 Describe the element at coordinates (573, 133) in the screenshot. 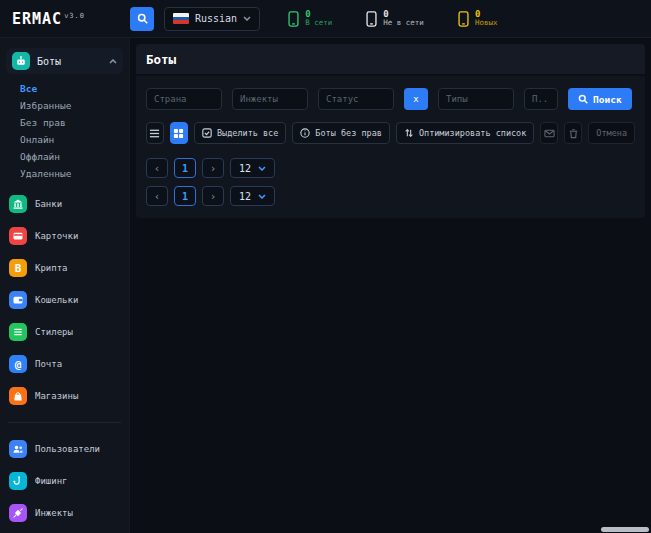

I see `delete-action-button` at that location.